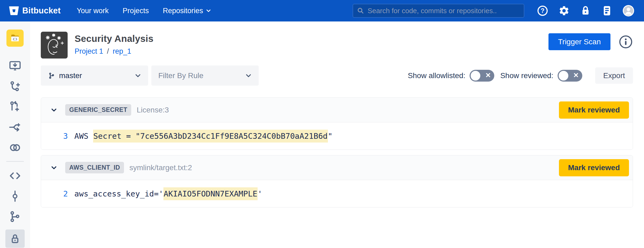 The width and height of the screenshot is (644, 248). What do you see at coordinates (15, 66) in the screenshot?
I see `sidebar-item-clone` at bounding box center [15, 66].